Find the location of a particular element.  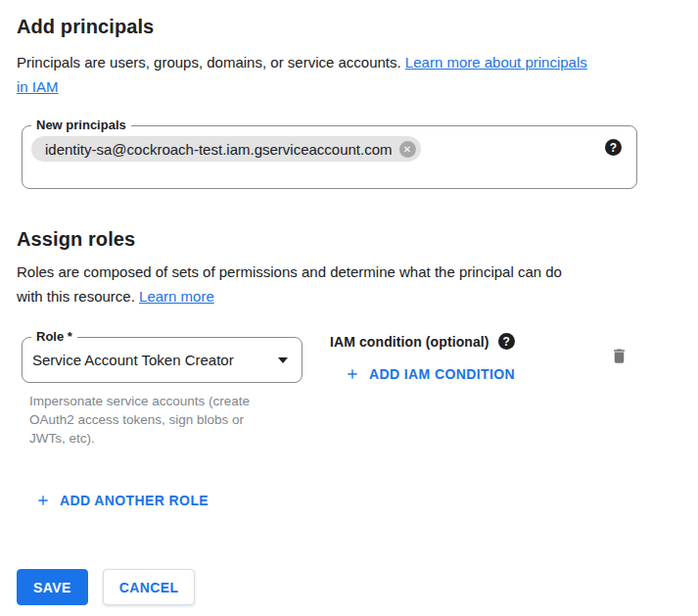

dialog-actions: SAVE CANCEL is located at coordinates (349, 588).